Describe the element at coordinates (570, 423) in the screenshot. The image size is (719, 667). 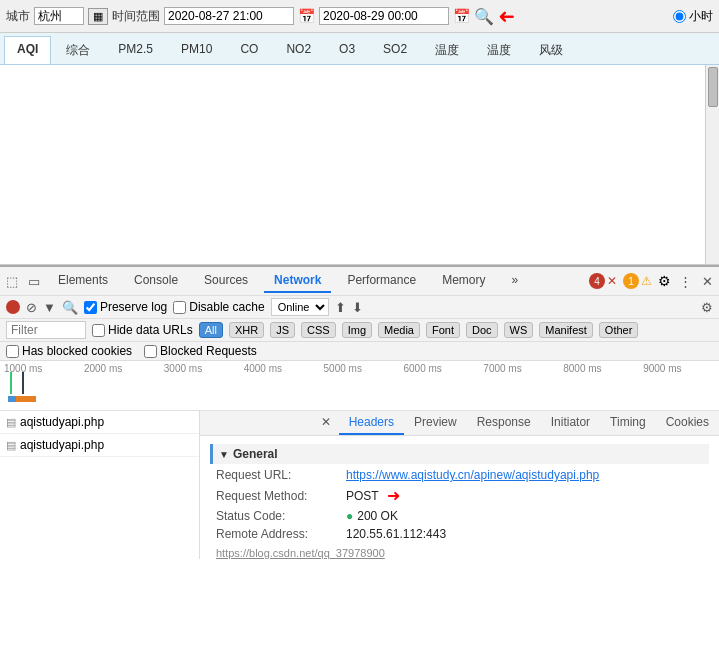
I see `detail-tab-initiator: Initiator` at that location.